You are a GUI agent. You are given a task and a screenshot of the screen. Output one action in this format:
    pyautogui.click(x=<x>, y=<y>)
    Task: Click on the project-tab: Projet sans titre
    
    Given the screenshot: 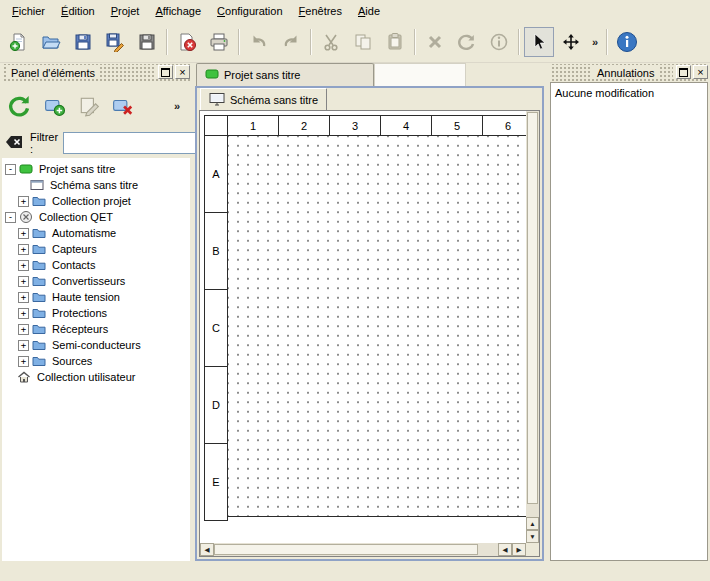 What is the action you would take?
    pyautogui.click(x=285, y=74)
    